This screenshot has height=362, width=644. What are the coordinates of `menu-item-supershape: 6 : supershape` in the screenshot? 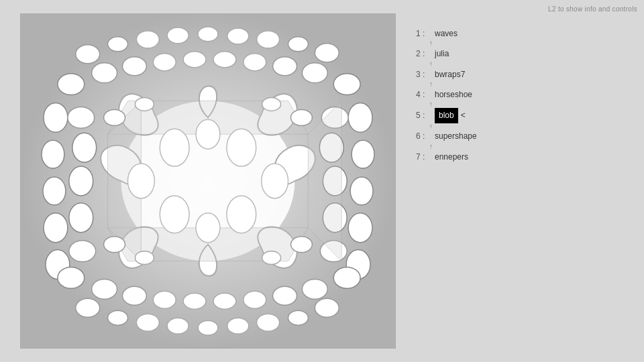 It's located at (447, 136).